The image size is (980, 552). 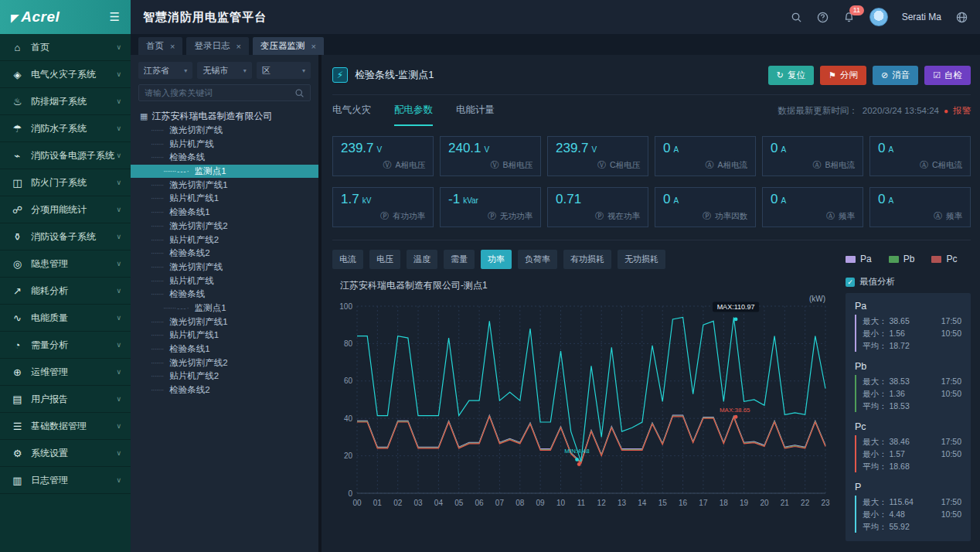 What do you see at coordinates (65, 399) in the screenshot?
I see `sidebar-item: ▤ 用户报告 ∨` at bounding box center [65, 399].